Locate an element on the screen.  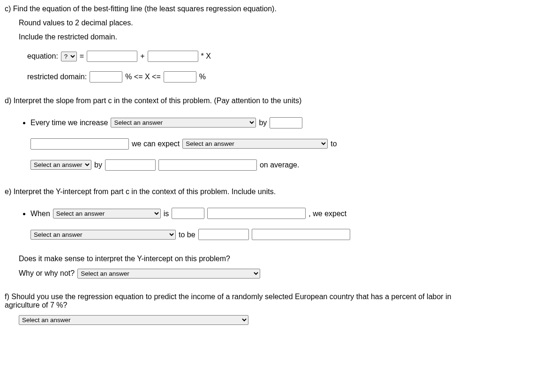
d-by2: by is located at coordinates (98, 165).